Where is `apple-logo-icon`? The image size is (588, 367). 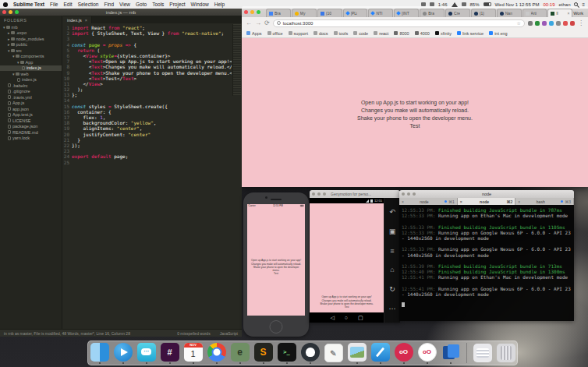 apple-logo-icon is located at coordinates (5, 5).